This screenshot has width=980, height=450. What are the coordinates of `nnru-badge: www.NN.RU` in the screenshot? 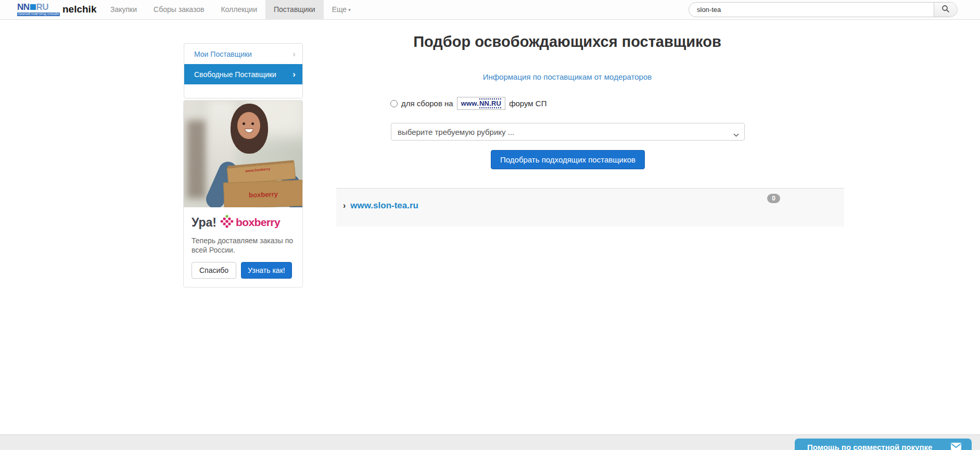 It's located at (481, 103).